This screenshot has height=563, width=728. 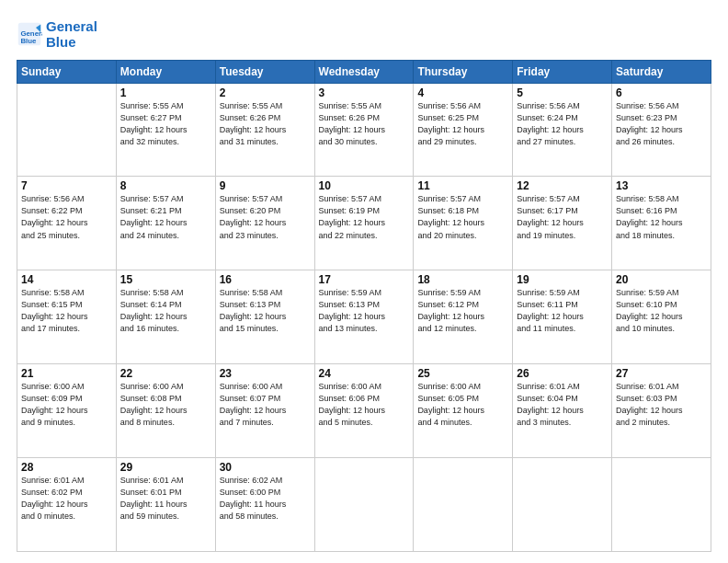 I want to click on day-number: 9, so click(x=265, y=186).